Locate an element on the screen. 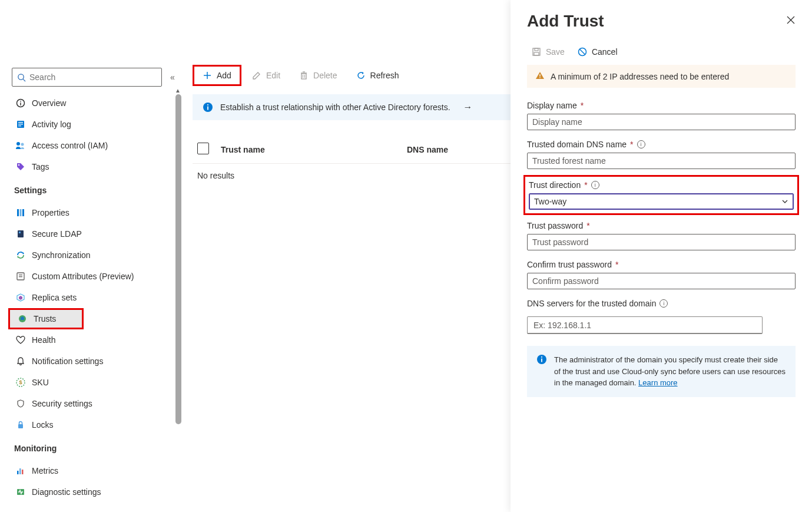 The image size is (812, 512). collapse-sidebar-button: « is located at coordinates (173, 77).